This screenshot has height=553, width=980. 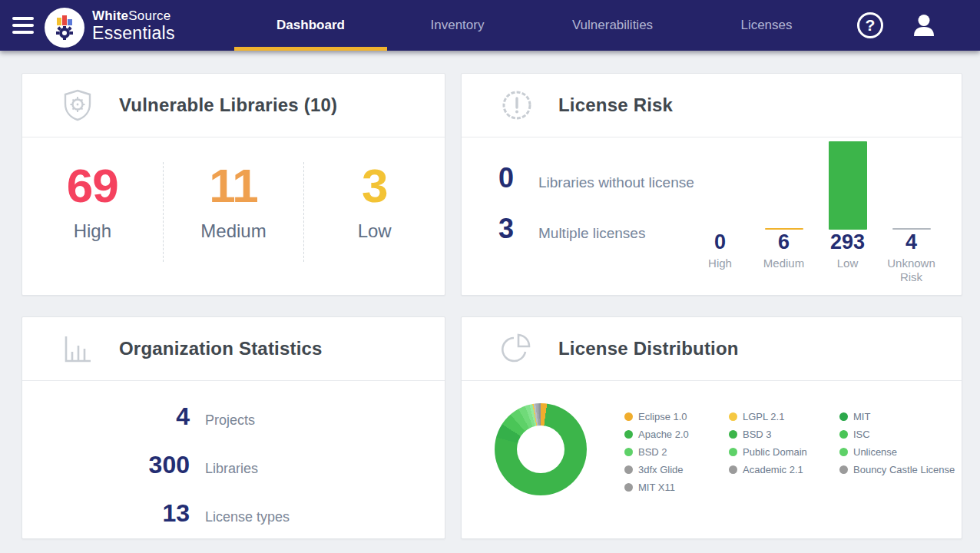 What do you see at coordinates (228, 105) in the screenshot?
I see `card-title: Vulnerable Libraries (10)` at bounding box center [228, 105].